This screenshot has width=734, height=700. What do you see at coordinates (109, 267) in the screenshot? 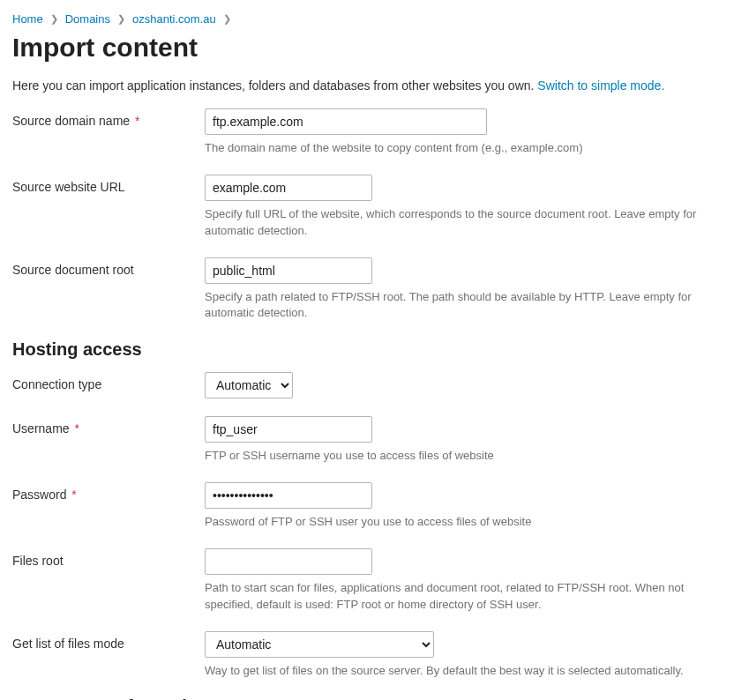
I see `label-source-docroot: Source document root` at bounding box center [109, 267].